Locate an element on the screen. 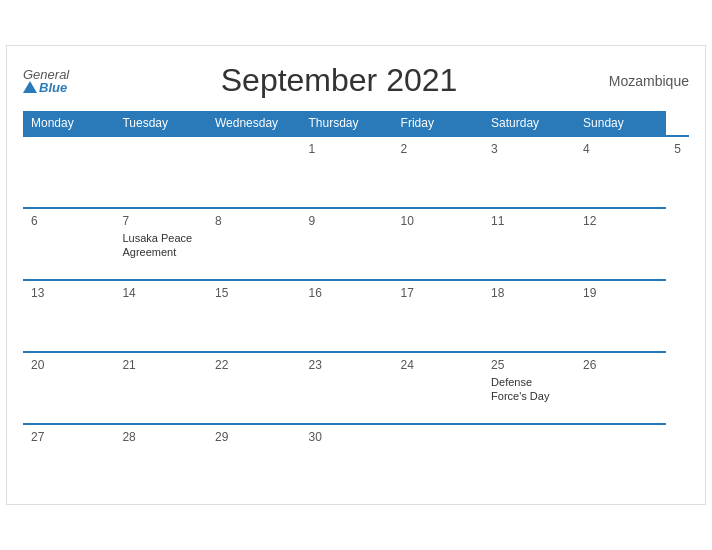  week-row-2: 67Lusaka Peace Agreement89101112 is located at coordinates (356, 244).